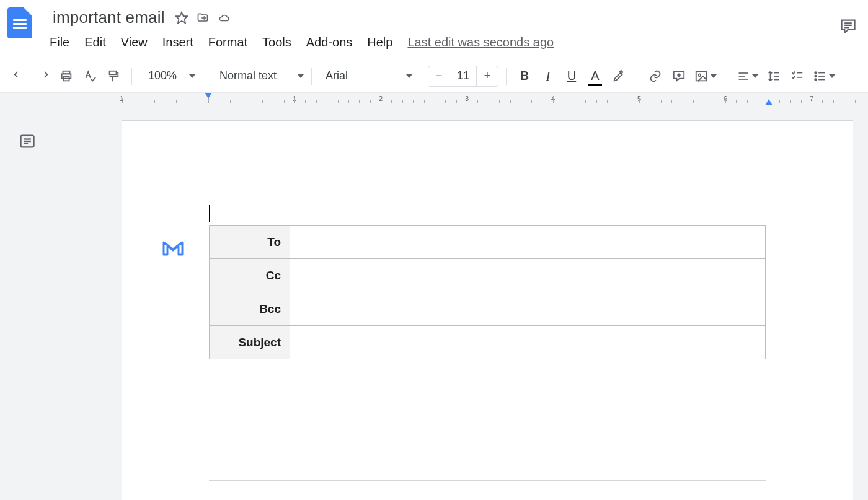 Image resolution: width=868 pixels, height=500 pixels. I want to click on email-cc-field, so click(528, 276).